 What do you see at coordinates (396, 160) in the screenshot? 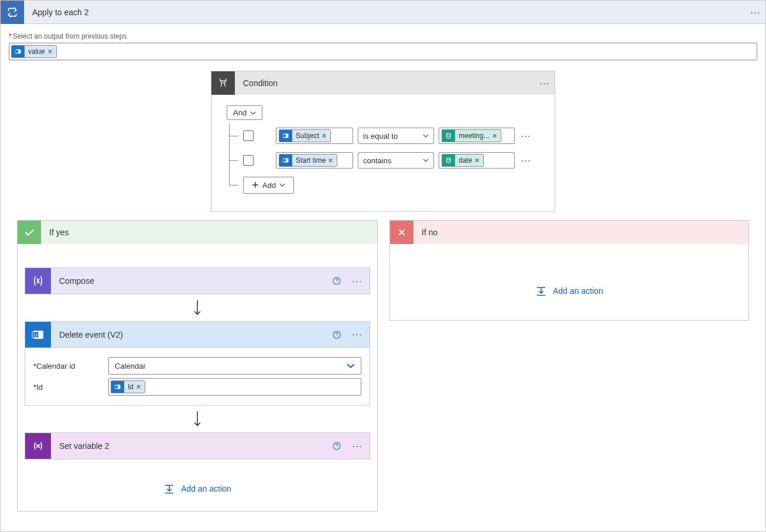
I see `operator-dropdown: contains` at bounding box center [396, 160].